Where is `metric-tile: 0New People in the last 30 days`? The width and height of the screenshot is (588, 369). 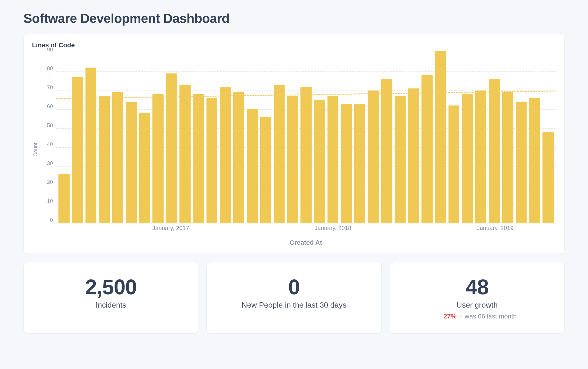
metric-tile: 0New People in the last 30 days is located at coordinates (294, 298).